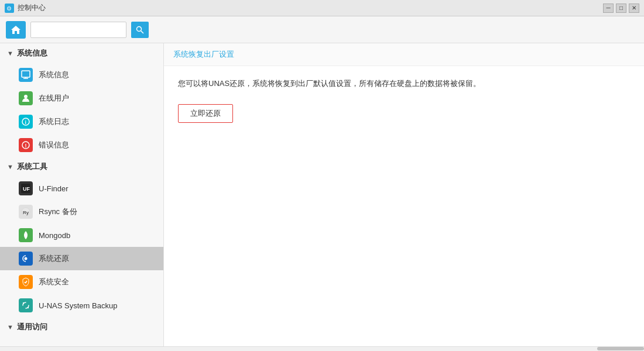 This screenshot has width=644, height=351. Describe the element at coordinates (26, 145) in the screenshot. I see `errorinfo-icon: !` at that location.